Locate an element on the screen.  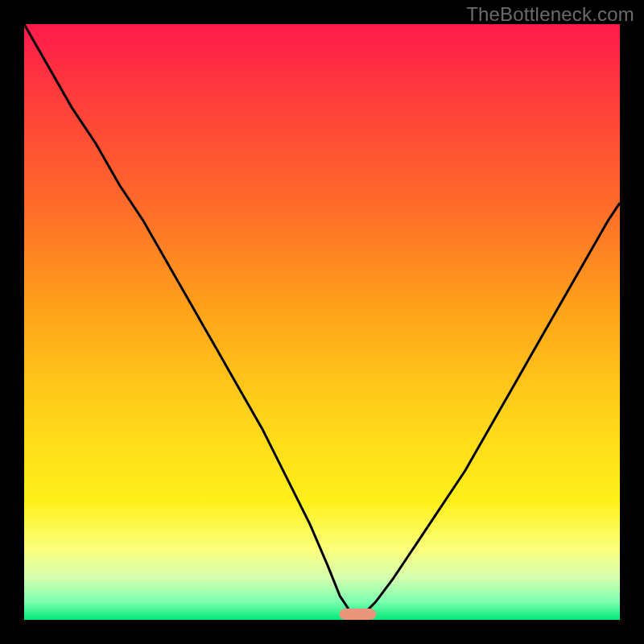
watermark-text: TheBottleneck.com is located at coordinates (551, 14).